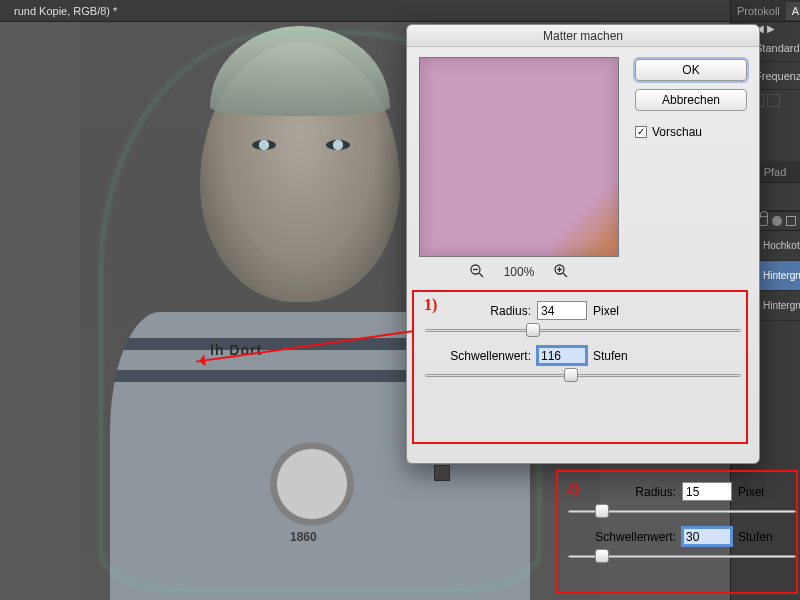 The height and width of the screenshot is (600, 800). Describe the element at coordinates (66, 11) in the screenshot. I see `document-tab: rund Kopie, RGB/8) *` at that location.